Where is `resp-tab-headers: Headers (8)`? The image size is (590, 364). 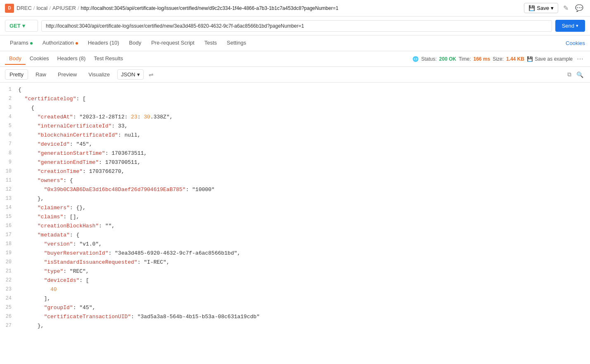
resp-tab-headers: Headers (8) is located at coordinates (72, 59).